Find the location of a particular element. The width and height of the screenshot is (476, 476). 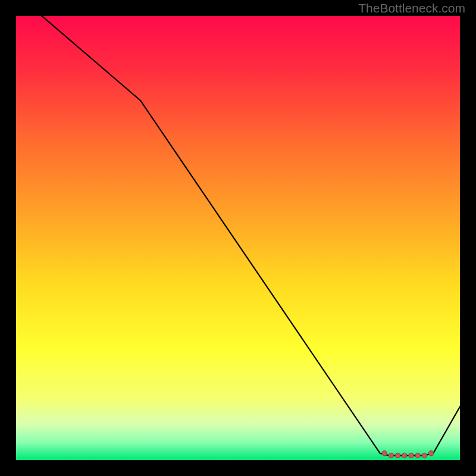

attribution-text: TheBottleneck.com is located at coordinates (412, 8).